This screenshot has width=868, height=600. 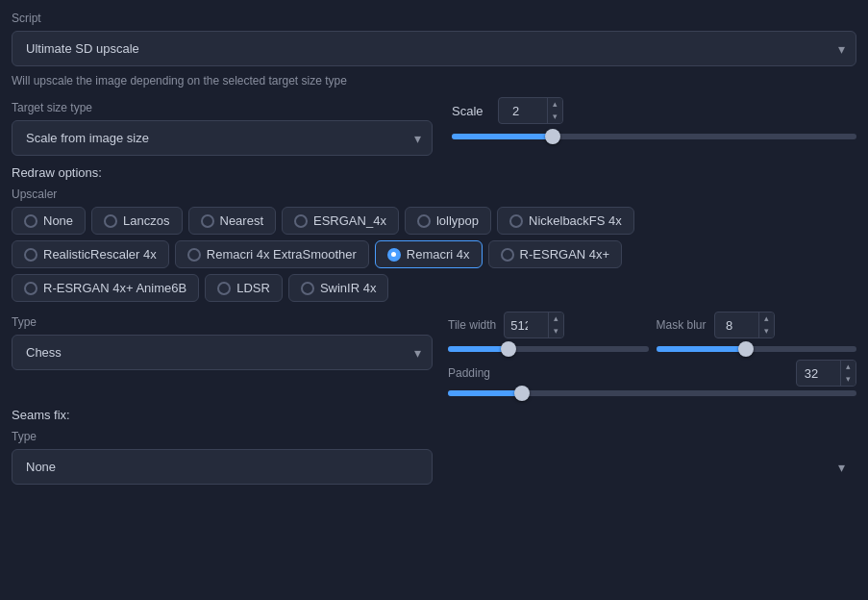 What do you see at coordinates (565, 254) in the screenshot?
I see `upscaler-resrgan4xplus-label: R-ESRGAN 4x+` at bounding box center [565, 254].